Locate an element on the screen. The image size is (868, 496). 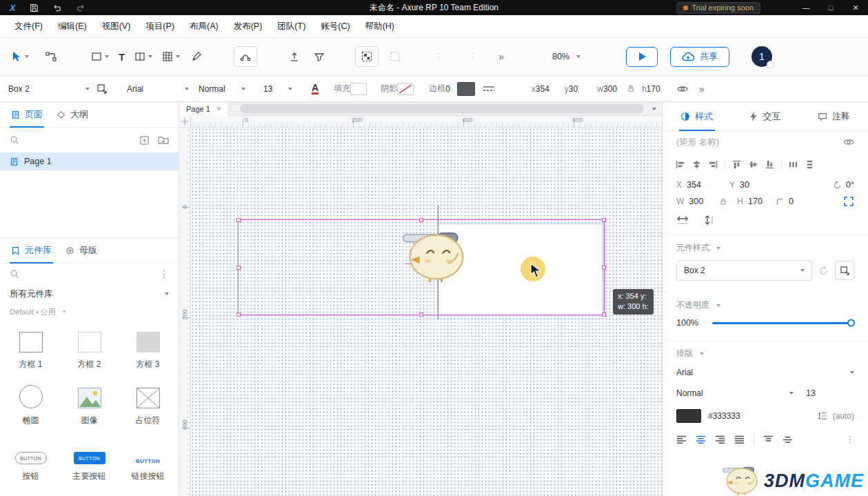
text-align-left-button is located at coordinates (681, 440).